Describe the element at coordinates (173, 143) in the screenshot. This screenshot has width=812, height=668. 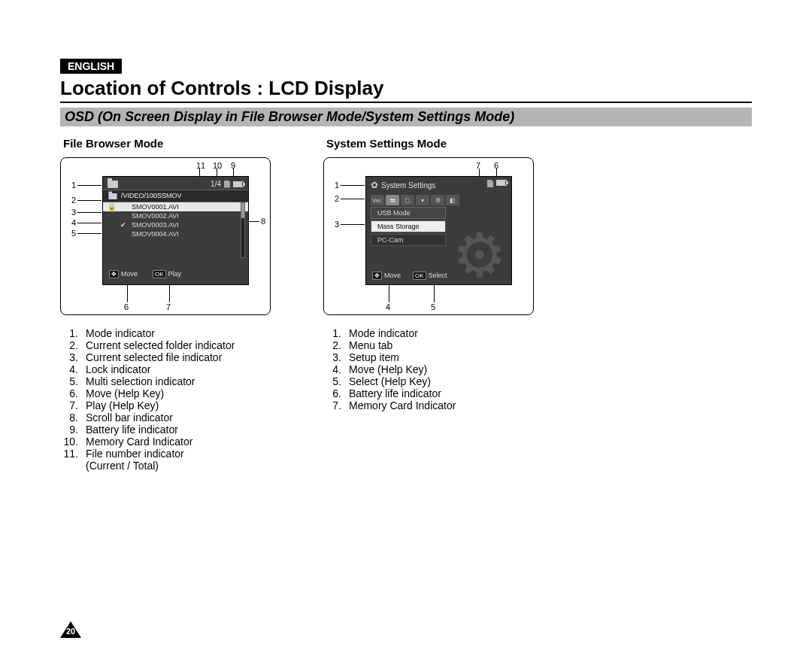
I see `file-browser-header: File Browser Mode` at that location.